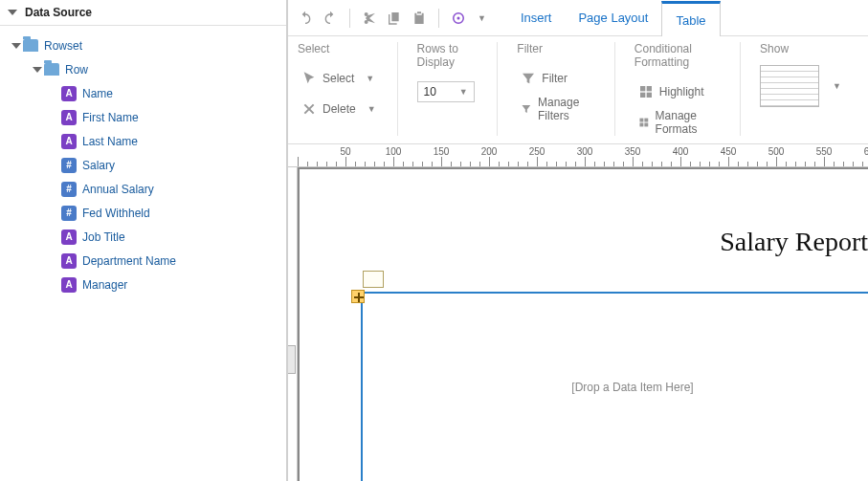 This screenshot has height=481, width=868. What do you see at coordinates (555, 78) in the screenshot?
I see `button-label: Filter` at bounding box center [555, 78].